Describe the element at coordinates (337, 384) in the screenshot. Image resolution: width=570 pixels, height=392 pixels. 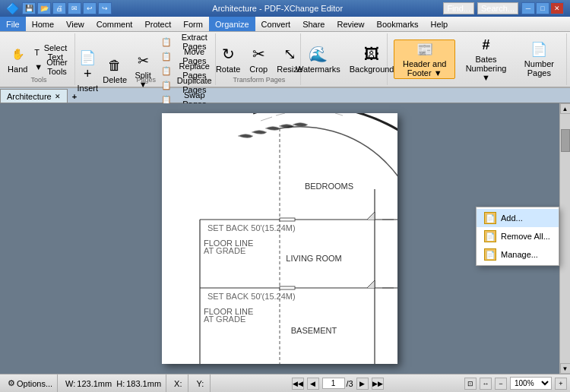
I see `page-nav: ◀◀ ◀ /3 ▶ ▶▶` at that location.